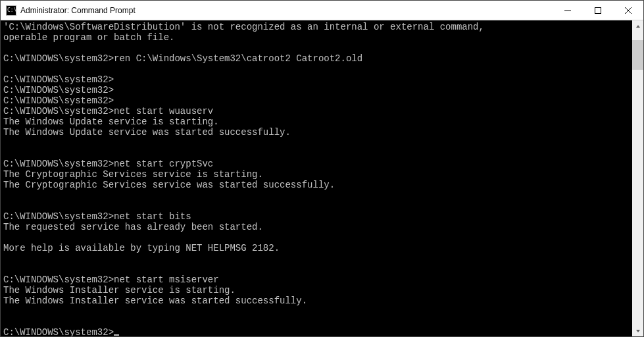 Image resolution: width=644 pixels, height=337 pixels. What do you see at coordinates (78, 11) in the screenshot?
I see `window-title: Administrator: Command Prompt` at bounding box center [78, 11].